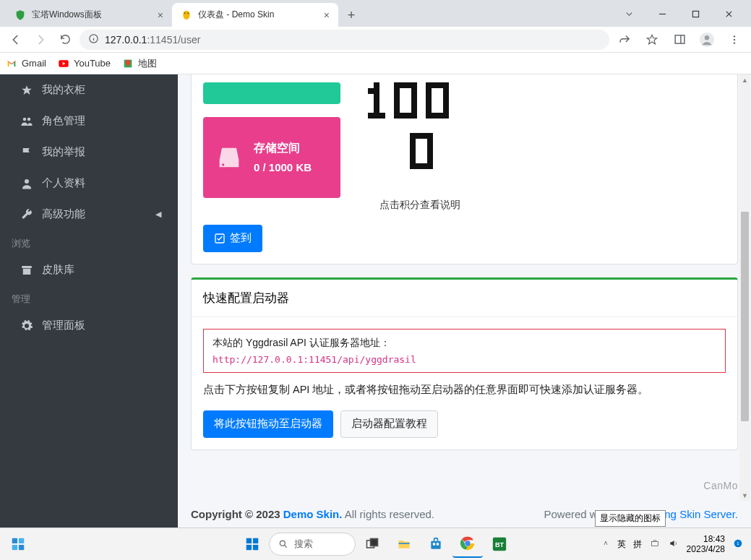  What do you see at coordinates (652, 40) in the screenshot?
I see `bookmark-star-icon` at bounding box center [652, 40].